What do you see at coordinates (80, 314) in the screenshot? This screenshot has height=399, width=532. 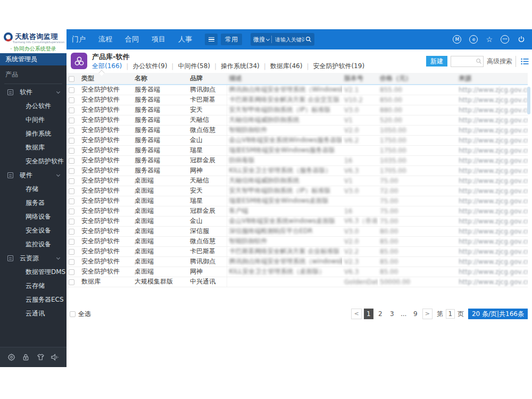 I see `select-all: 全选` at bounding box center [80, 314].